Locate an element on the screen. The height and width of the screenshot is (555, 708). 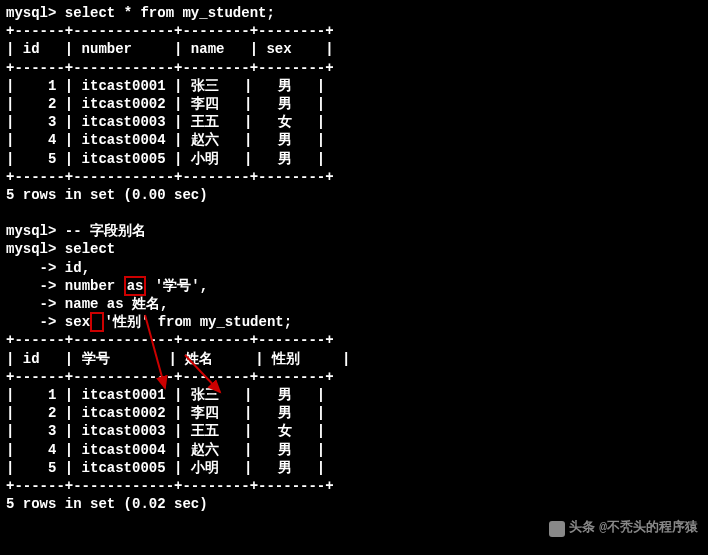
sql-number-pre: number is located at coordinates (94, 286).